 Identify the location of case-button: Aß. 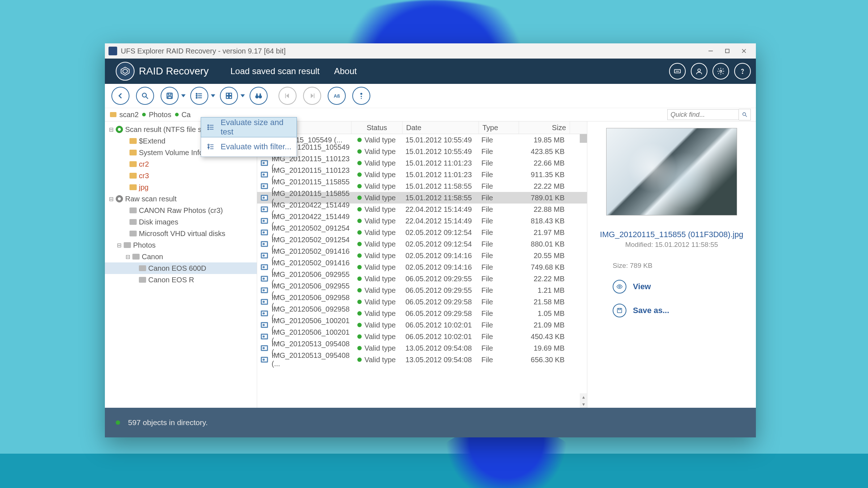
(337, 96).